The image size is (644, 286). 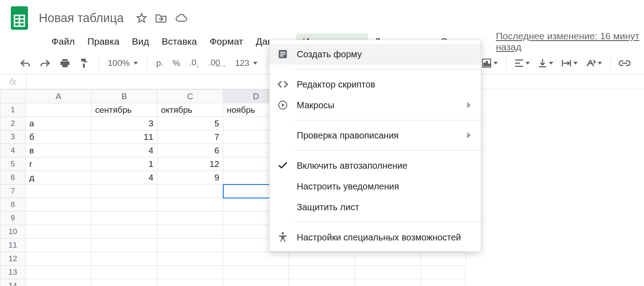 I want to click on sheets-logo, so click(x=19, y=18).